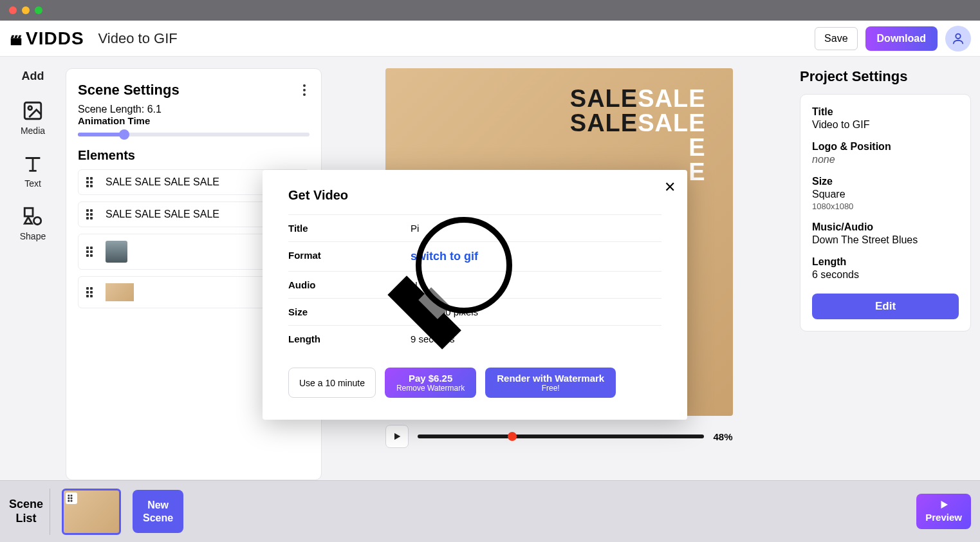 Image resolution: width=980 pixels, height=542 pixels. Describe the element at coordinates (885, 182) in the screenshot. I see `project-size-label: Size` at that location.